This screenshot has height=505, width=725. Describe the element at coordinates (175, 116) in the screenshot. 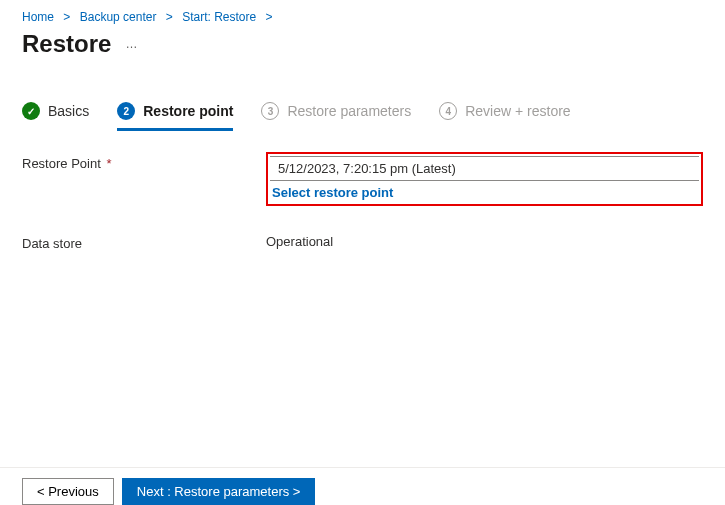

I see `tab-restore-point: 2 Restore point` at that location.